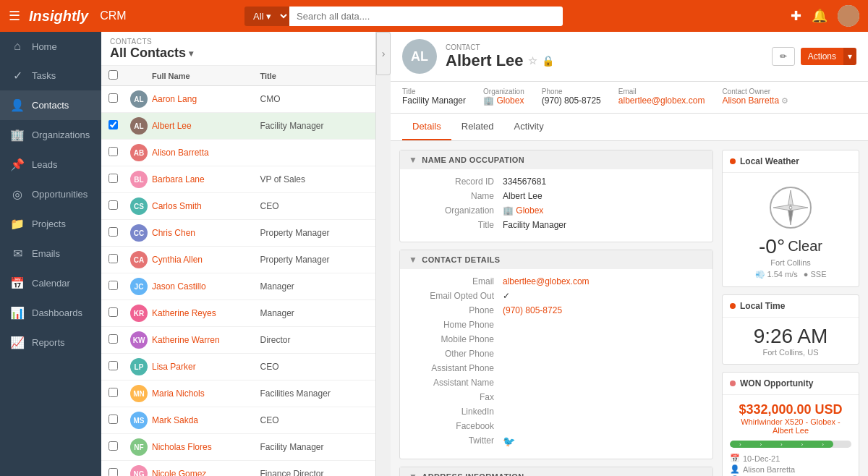 This screenshot has width=868, height=476. What do you see at coordinates (315, 420) in the screenshot?
I see `contact-title-cell: CEO` at bounding box center [315, 420].